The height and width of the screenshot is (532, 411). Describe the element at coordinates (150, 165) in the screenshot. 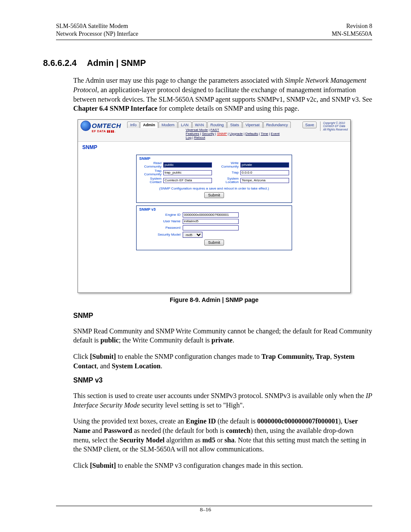

I see `read-community-label: Read Community` at that location.